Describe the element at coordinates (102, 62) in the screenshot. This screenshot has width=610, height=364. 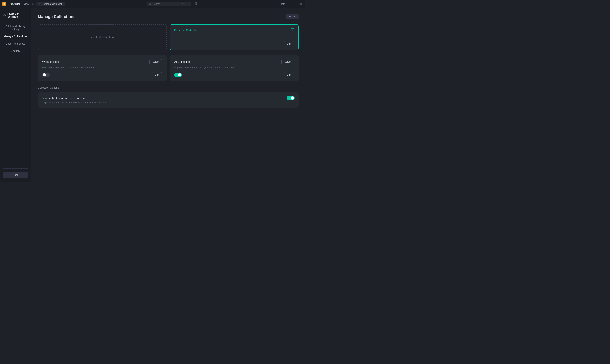
I see `work-collection-header: Work collection Select` at that location.